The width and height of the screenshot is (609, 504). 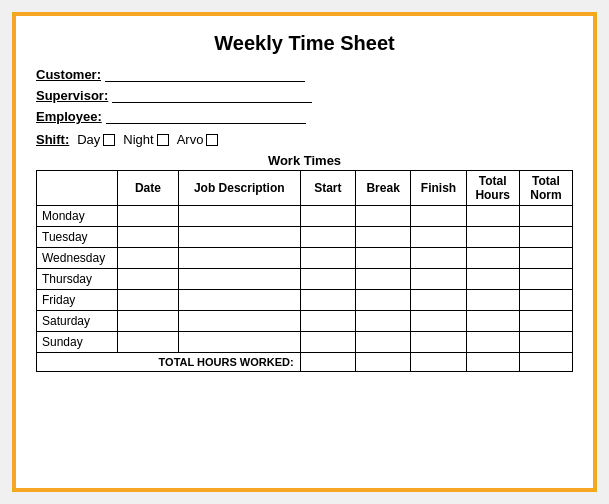 What do you see at coordinates (146, 140) in the screenshot?
I see `shift-option-night: Night` at bounding box center [146, 140].